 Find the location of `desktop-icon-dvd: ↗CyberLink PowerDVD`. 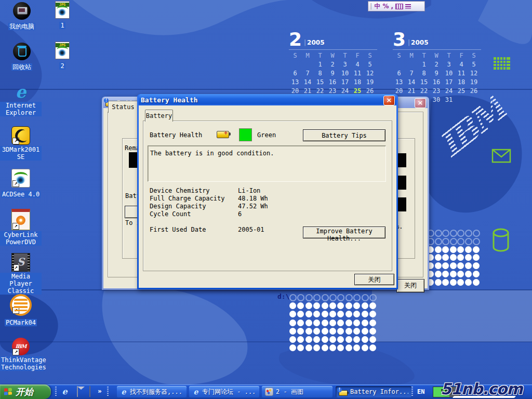

desktop-icon-dvd: ↗CyberLink PowerDVD is located at coordinates (21, 228).